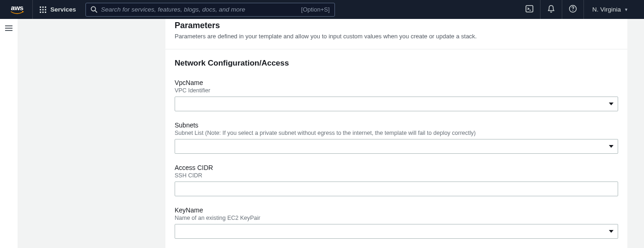  What do you see at coordinates (17, 9) in the screenshot?
I see `aws-logo: aws` at bounding box center [17, 9].